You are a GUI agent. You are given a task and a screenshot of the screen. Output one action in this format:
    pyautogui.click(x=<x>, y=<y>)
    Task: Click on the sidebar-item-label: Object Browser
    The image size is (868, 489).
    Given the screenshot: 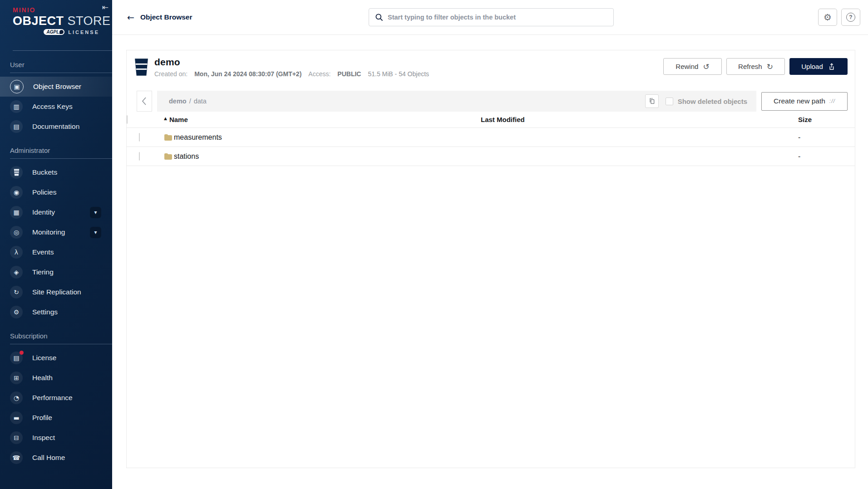 What is the action you would take?
    pyautogui.click(x=57, y=87)
    